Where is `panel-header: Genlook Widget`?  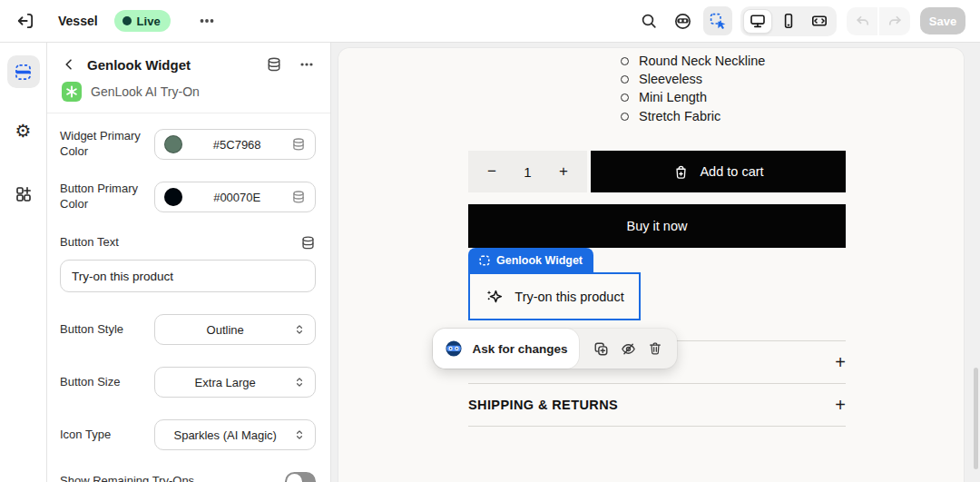
panel-header: Genlook Widget is located at coordinates (189, 78).